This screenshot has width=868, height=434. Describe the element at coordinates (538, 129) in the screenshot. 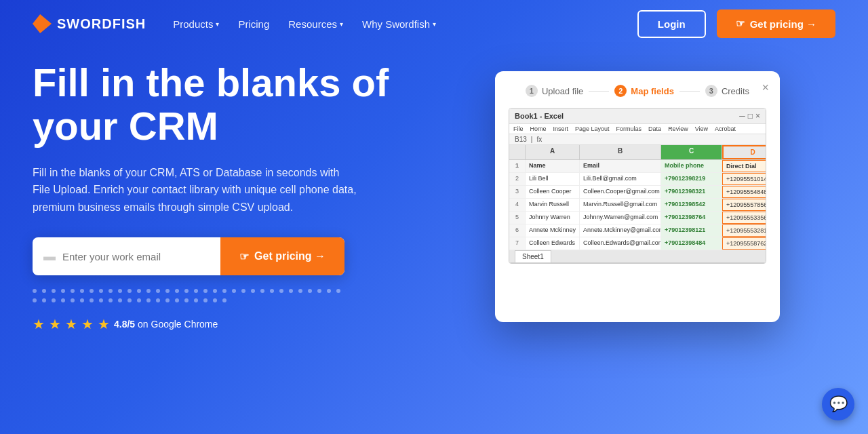

I see `menu-home: Home` at that location.